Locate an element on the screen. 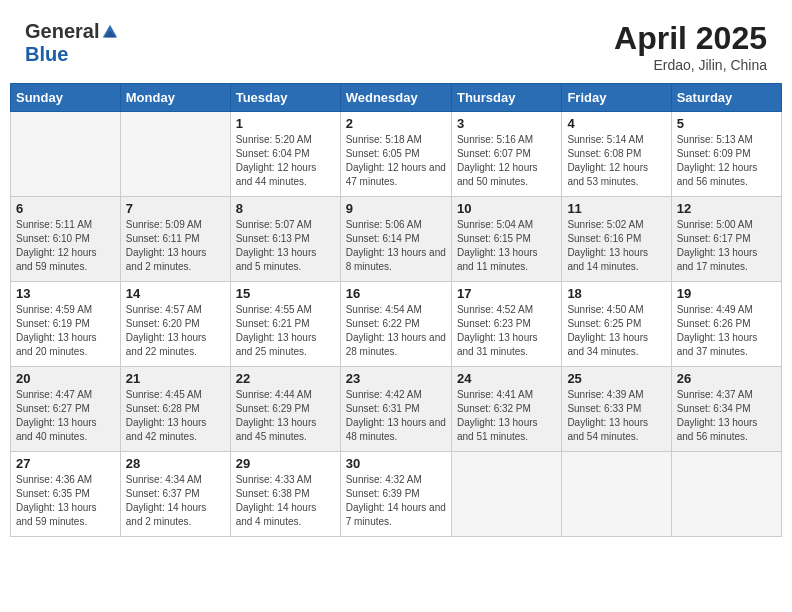 The width and height of the screenshot is (792, 612). weekday-header-friday: Friday is located at coordinates (616, 98).